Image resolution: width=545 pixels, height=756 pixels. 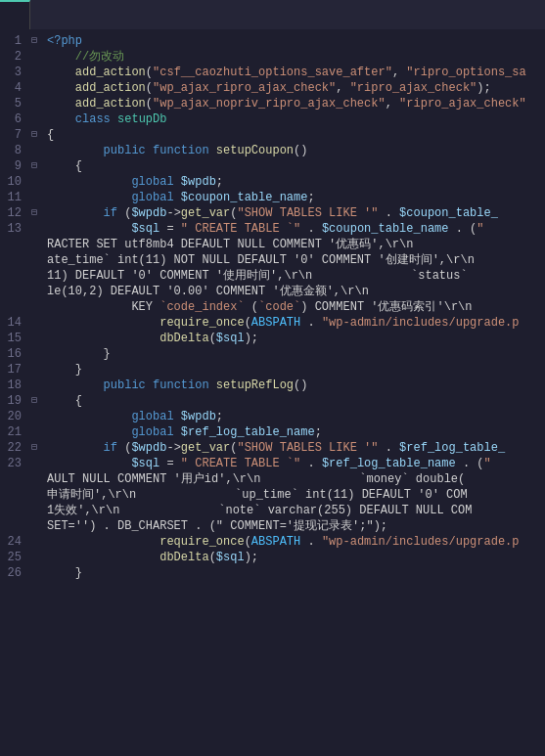 I want to click on line-number: 3, so click(x=14, y=72).